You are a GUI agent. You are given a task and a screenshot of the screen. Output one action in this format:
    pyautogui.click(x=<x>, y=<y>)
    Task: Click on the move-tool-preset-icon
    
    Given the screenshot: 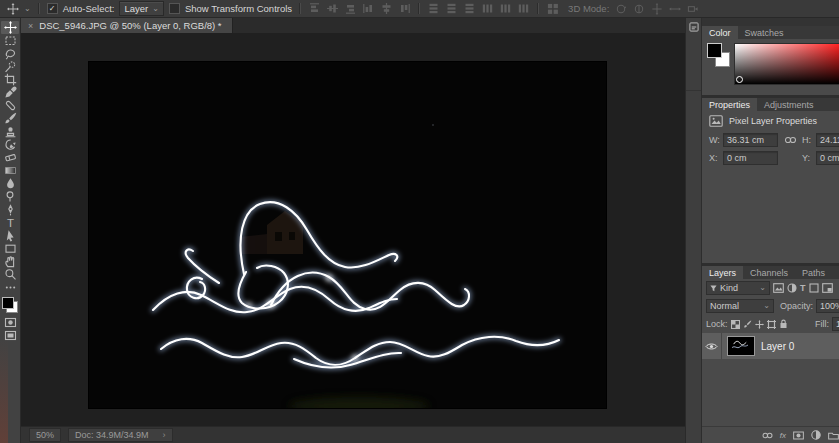 What is the action you would take?
    pyautogui.click(x=12, y=8)
    